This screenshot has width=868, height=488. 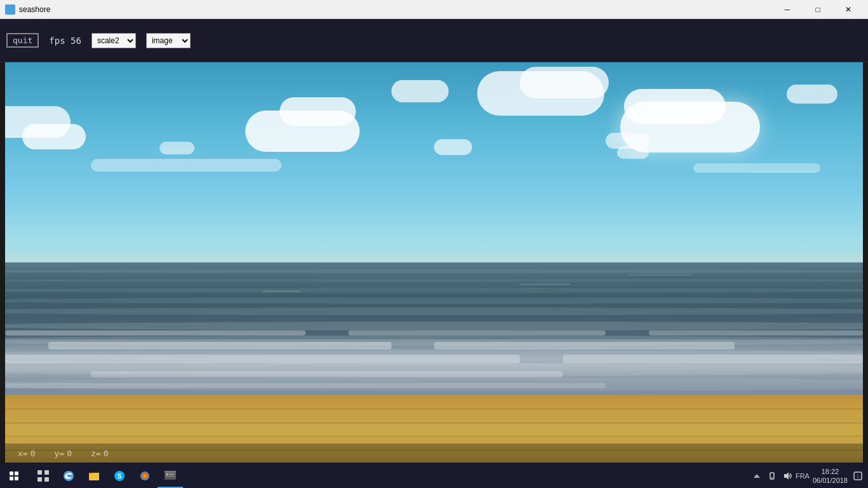 What do you see at coordinates (59, 454) in the screenshot?
I see `y-label: y=` at bounding box center [59, 454].